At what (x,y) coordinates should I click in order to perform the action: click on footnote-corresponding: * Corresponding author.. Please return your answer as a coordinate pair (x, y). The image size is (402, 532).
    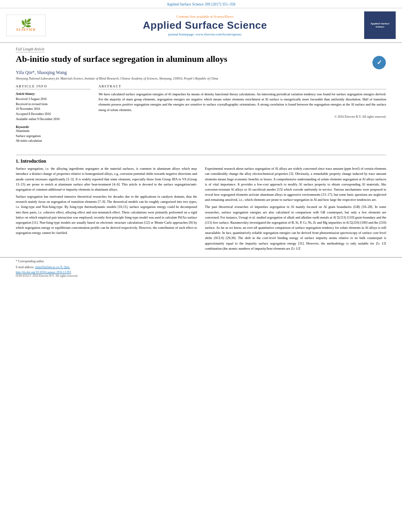
    Looking at the image, I should click on (201, 261).